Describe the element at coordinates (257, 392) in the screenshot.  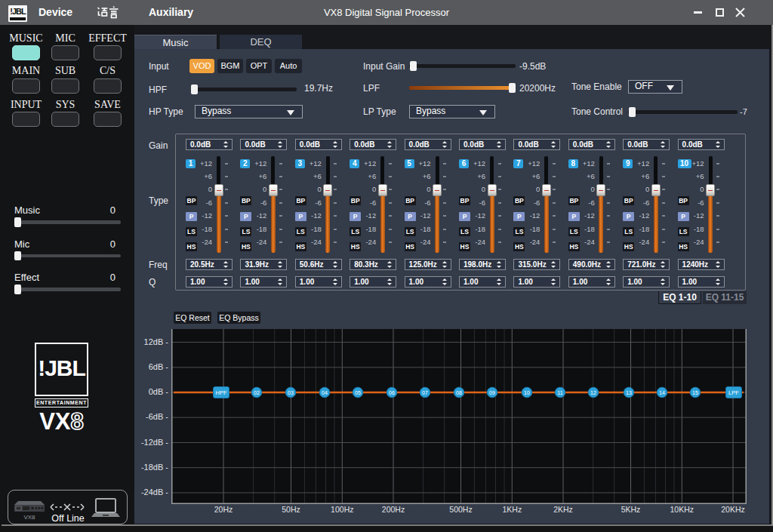
I see `svg-text: 02` at that location.